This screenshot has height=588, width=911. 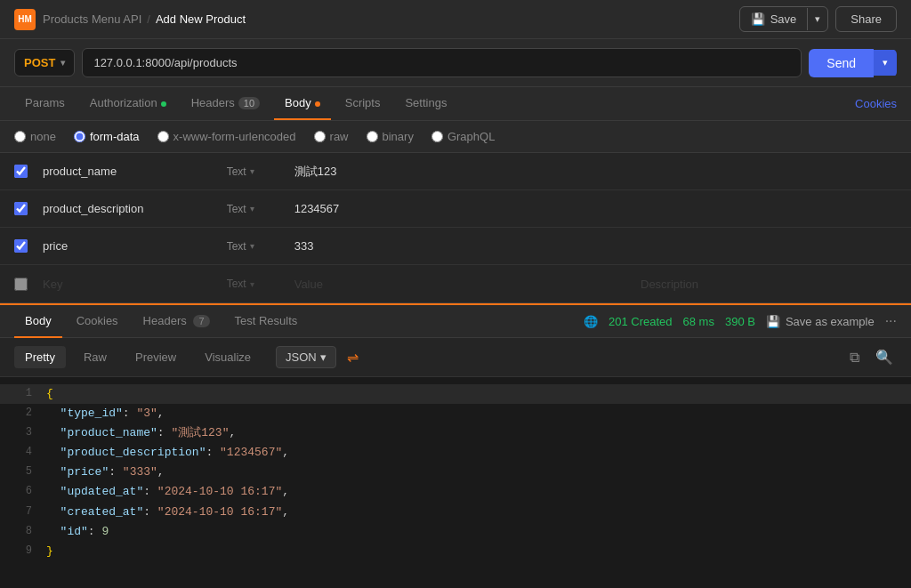 What do you see at coordinates (98, 322) in the screenshot?
I see `response-tab-cookies: Cookies` at bounding box center [98, 322].